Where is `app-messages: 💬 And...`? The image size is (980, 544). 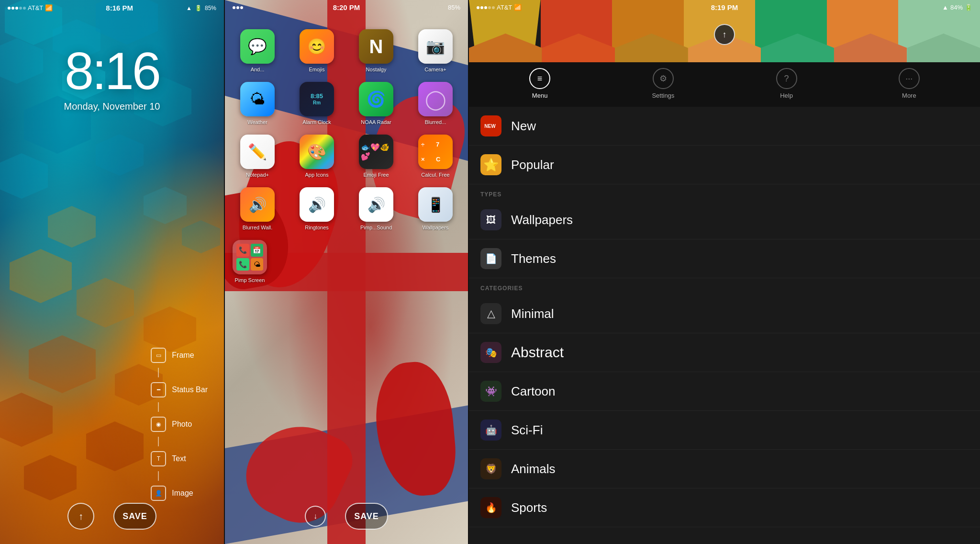 app-messages: 💬 And... is located at coordinates (257, 51).